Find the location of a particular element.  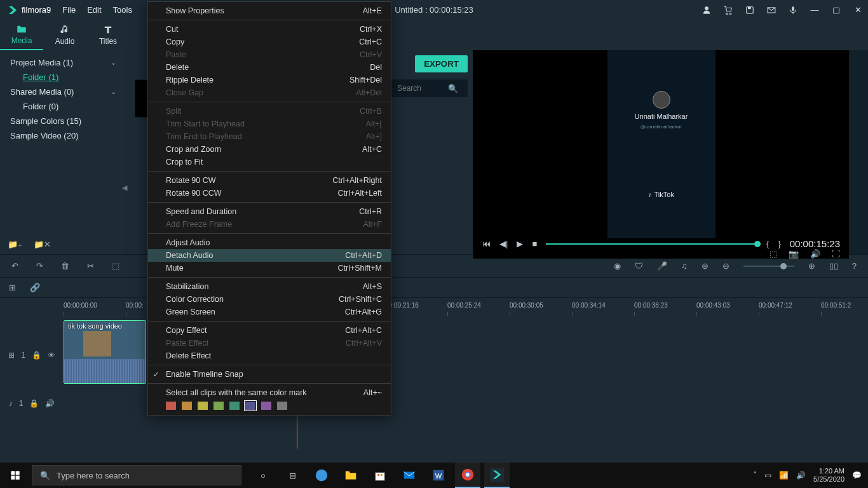

ctx-delete: DeleteDel is located at coordinates (269, 67).